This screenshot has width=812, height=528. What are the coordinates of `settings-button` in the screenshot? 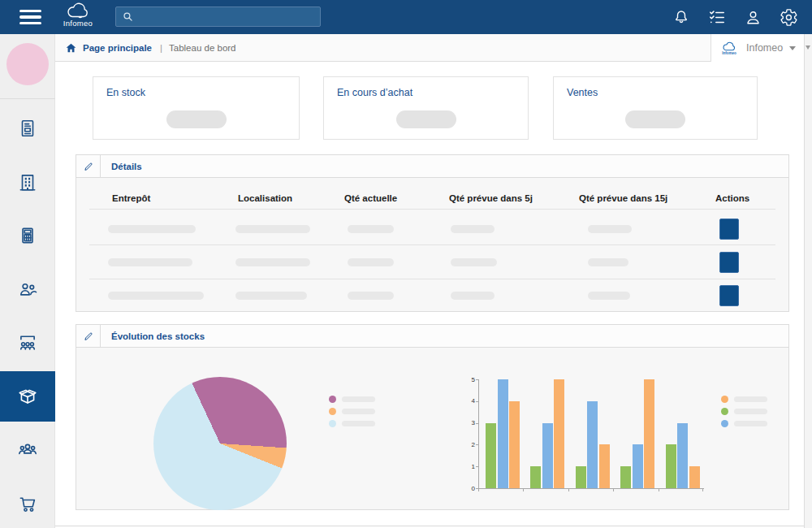 It's located at (788, 17).